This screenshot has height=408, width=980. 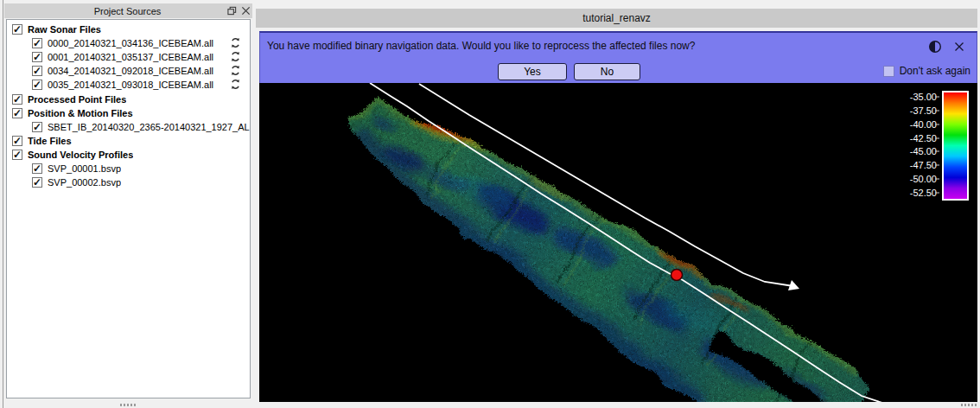 I want to click on tree-item-label: 0000_20140321_034136_ICEBEAM.all, so click(x=130, y=43).